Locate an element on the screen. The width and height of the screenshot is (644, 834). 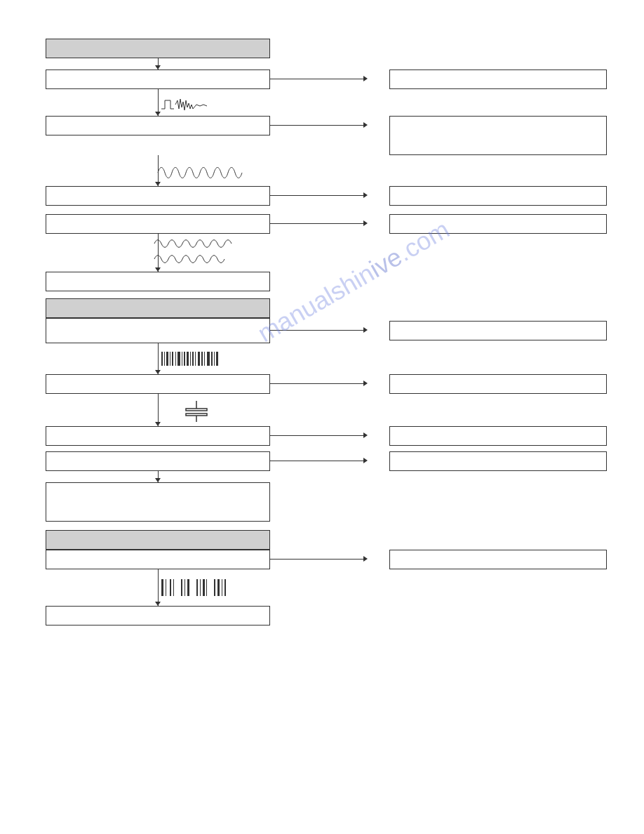
s2-connector-r3 is located at coordinates (317, 383).